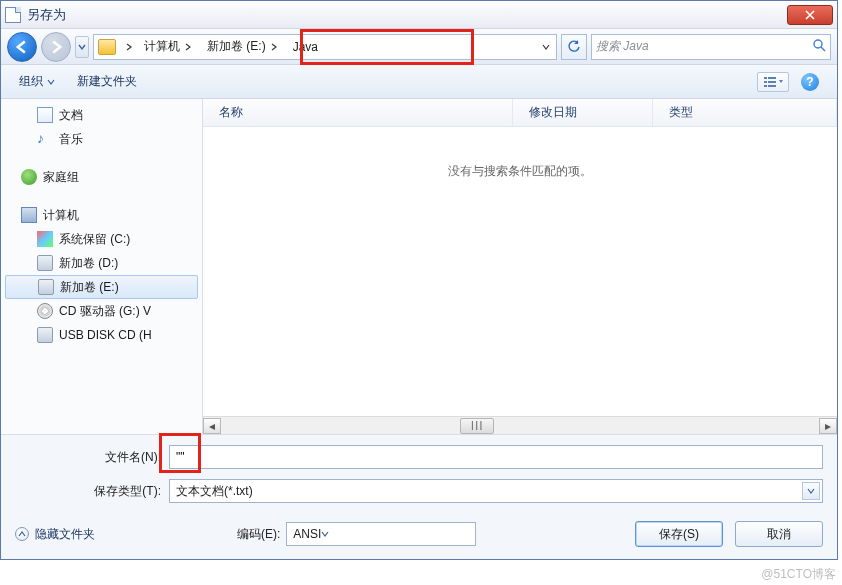  Describe the element at coordinates (102, 177) in the screenshot. I see `sidebar-item-homegroup: 家庭组` at that location.